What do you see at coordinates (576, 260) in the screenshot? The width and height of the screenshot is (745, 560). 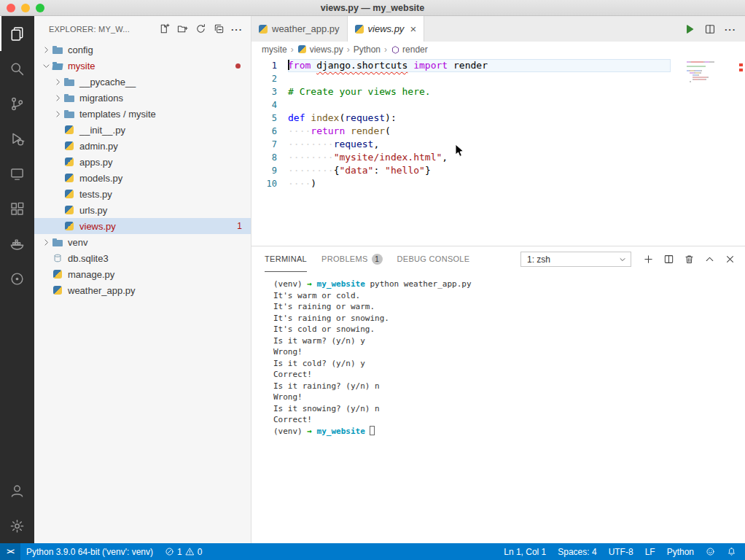 I see `terminal-shell-select: 1: zsh` at bounding box center [576, 260].